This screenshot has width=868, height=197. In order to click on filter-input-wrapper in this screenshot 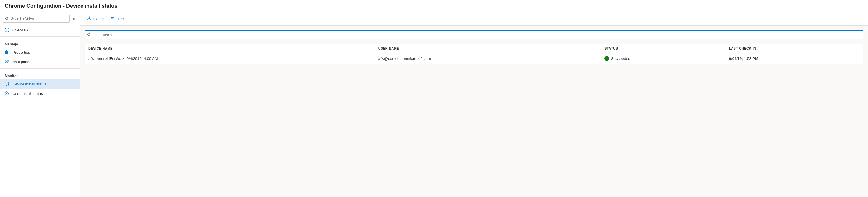, I will do `click(474, 35)`.